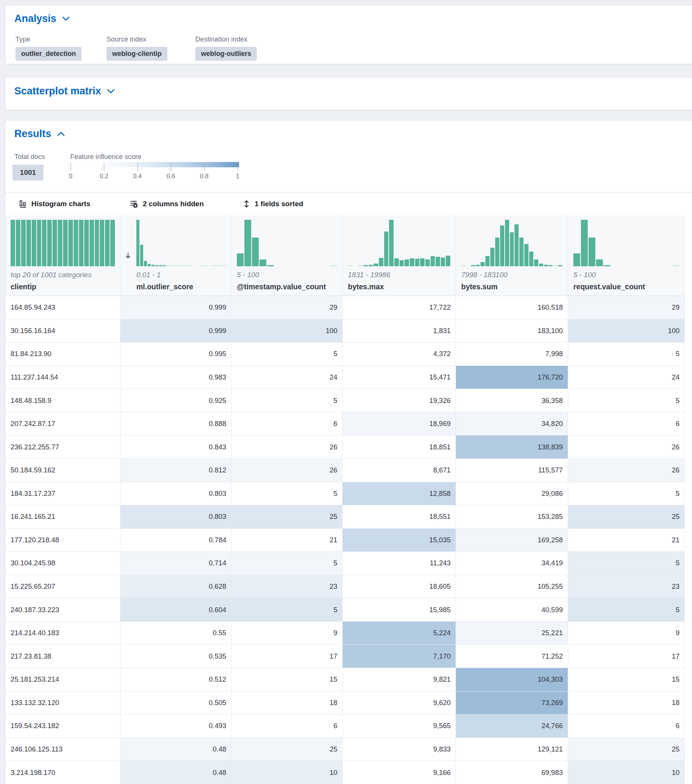 Image resolution: width=692 pixels, height=784 pixels. What do you see at coordinates (176, 424) in the screenshot?
I see `cell-ml.outlier_score: 0.888` at bounding box center [176, 424].